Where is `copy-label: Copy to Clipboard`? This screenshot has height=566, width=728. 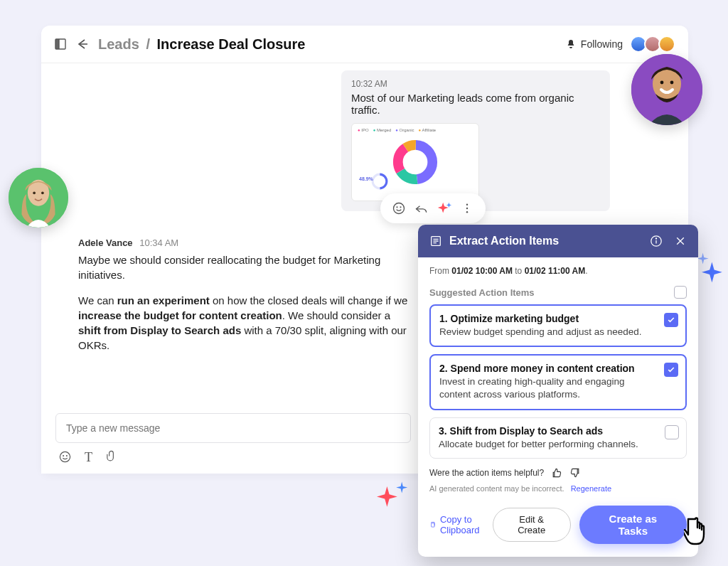
copy-label: Copy to Clipboard is located at coordinates (462, 525).